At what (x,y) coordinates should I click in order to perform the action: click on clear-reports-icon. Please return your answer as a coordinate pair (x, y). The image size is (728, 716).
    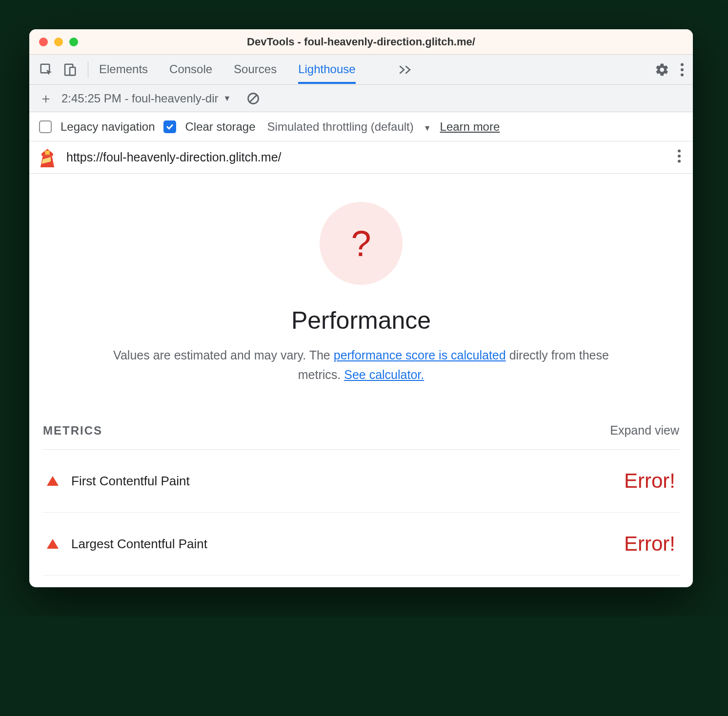
    Looking at the image, I should click on (253, 99).